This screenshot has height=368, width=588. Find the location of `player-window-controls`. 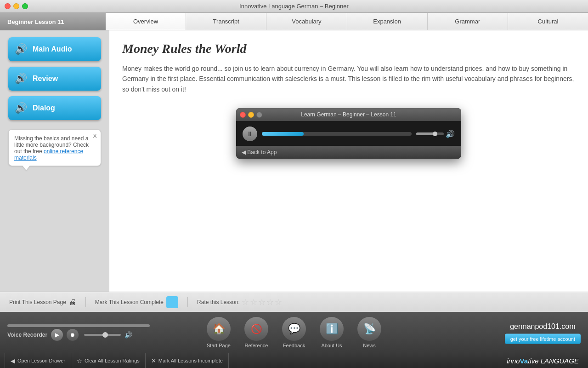

player-window-controls is located at coordinates (251, 115).